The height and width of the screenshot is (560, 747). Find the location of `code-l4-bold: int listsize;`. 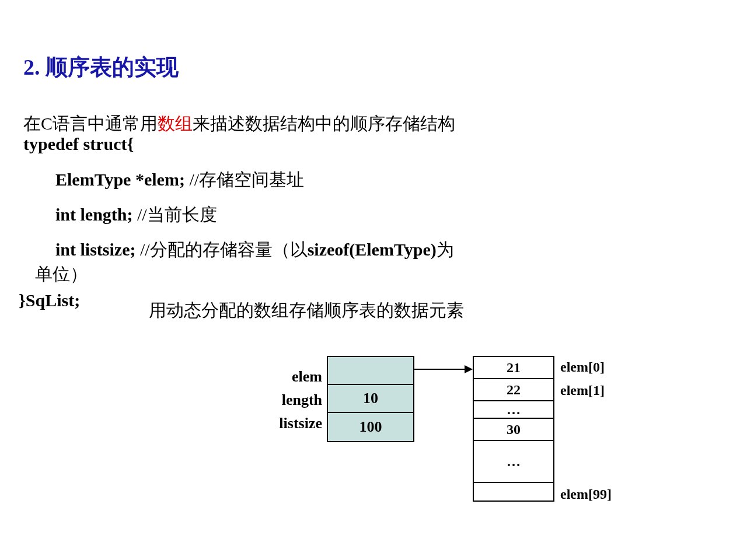

code-l4-bold: int listsize; is located at coordinates (96, 250).